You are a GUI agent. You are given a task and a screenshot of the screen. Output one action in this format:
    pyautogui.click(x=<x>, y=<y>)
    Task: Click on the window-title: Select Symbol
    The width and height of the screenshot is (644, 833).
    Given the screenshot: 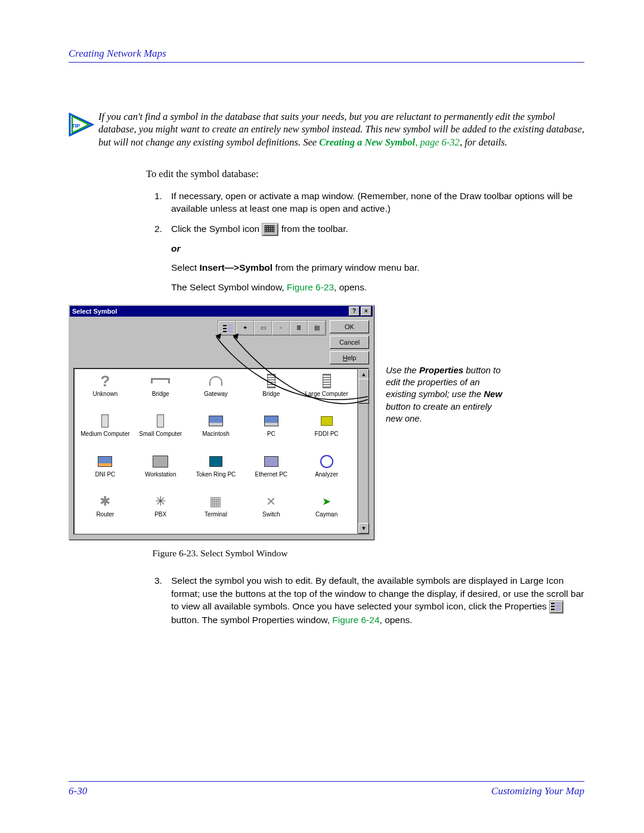 What is the action you would take?
    pyautogui.click(x=209, y=311)
    